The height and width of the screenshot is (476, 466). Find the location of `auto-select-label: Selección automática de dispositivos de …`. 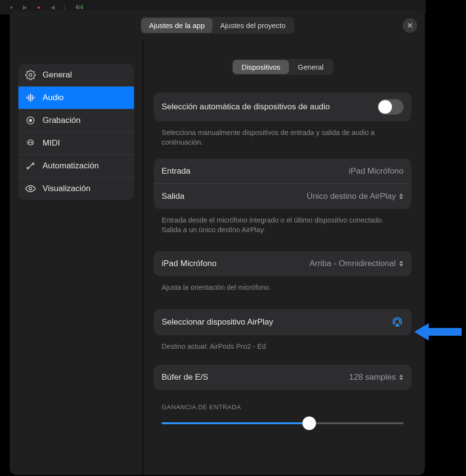

auto-select-label: Selección automática de dispositivos de … is located at coordinates (246, 107).